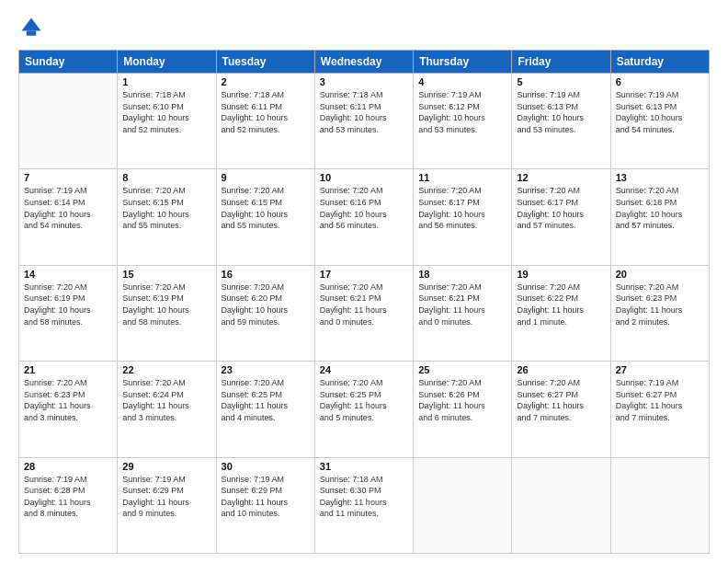 The width and height of the screenshot is (728, 563). Describe the element at coordinates (561, 217) in the screenshot. I see `calendar-cell: 12Sunrise: 7:20 AM Sunset: 6:17 PM Dayli…` at that location.